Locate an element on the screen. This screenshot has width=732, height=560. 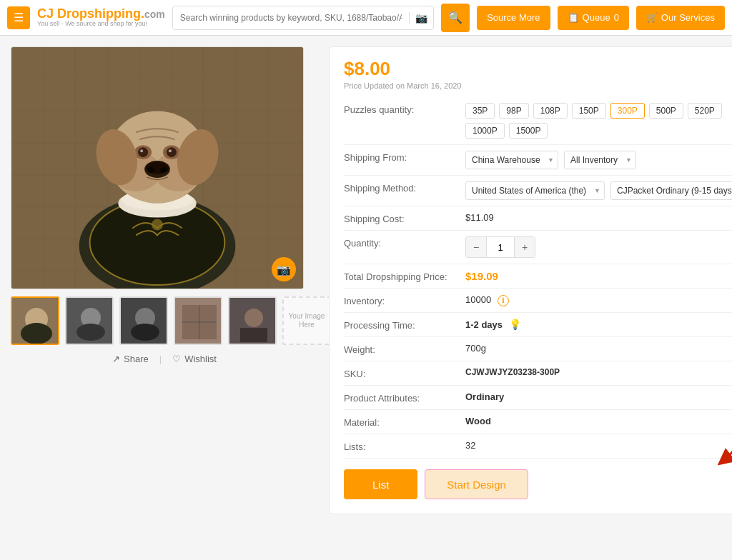
processing-time-row: Processing Time: 1-2 days 💡 is located at coordinates (538, 325).